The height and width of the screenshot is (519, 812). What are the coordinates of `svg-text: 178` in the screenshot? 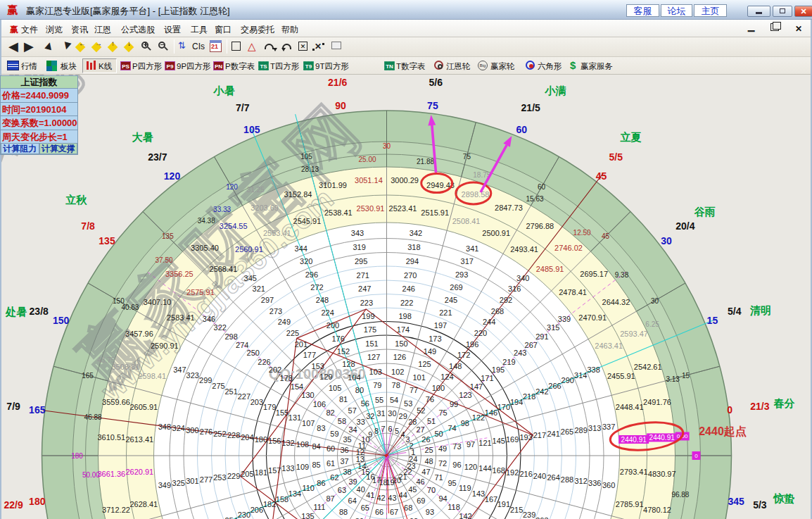 It's located at (286, 378).